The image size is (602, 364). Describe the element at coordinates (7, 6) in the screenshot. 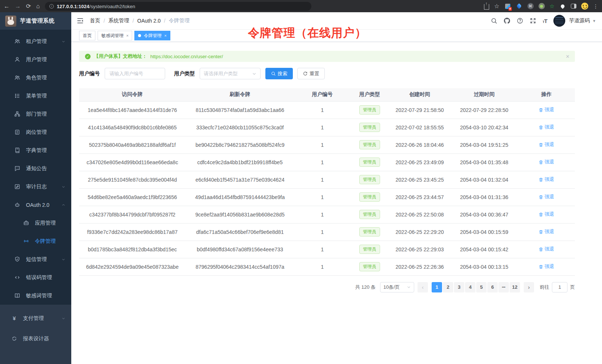

I see `browser-back-icon: ←` at that location.